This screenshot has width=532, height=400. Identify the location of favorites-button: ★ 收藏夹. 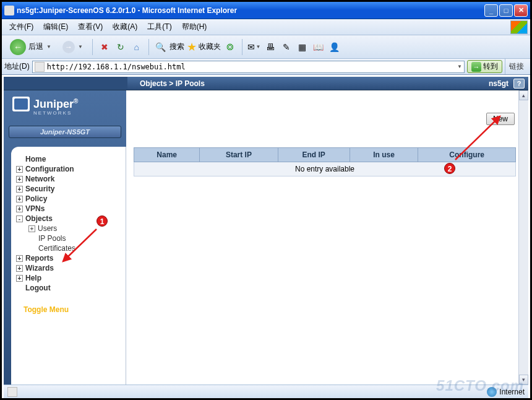
(204, 47).